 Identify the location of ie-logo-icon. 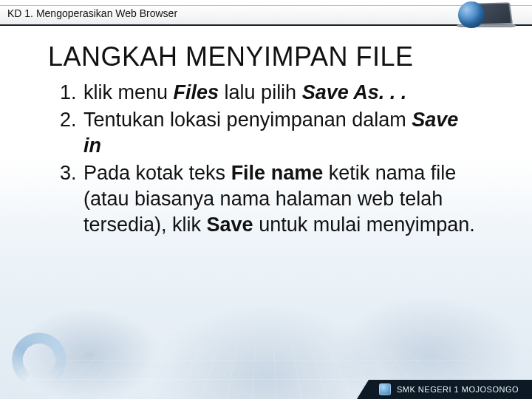
(41, 362).